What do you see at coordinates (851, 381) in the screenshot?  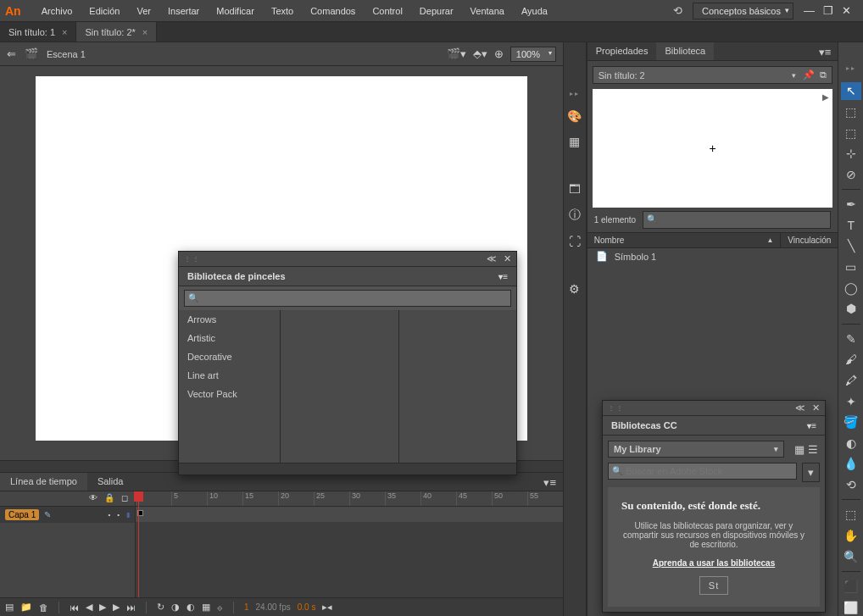 I see `paint-brush-tool: 🖍` at bounding box center [851, 381].